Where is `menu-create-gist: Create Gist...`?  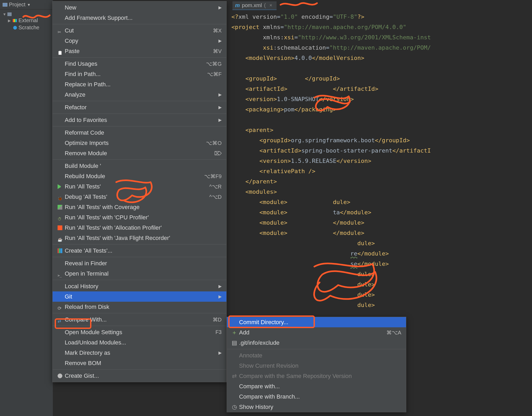
menu-create-gist: Create Gist... is located at coordinates (139, 376).